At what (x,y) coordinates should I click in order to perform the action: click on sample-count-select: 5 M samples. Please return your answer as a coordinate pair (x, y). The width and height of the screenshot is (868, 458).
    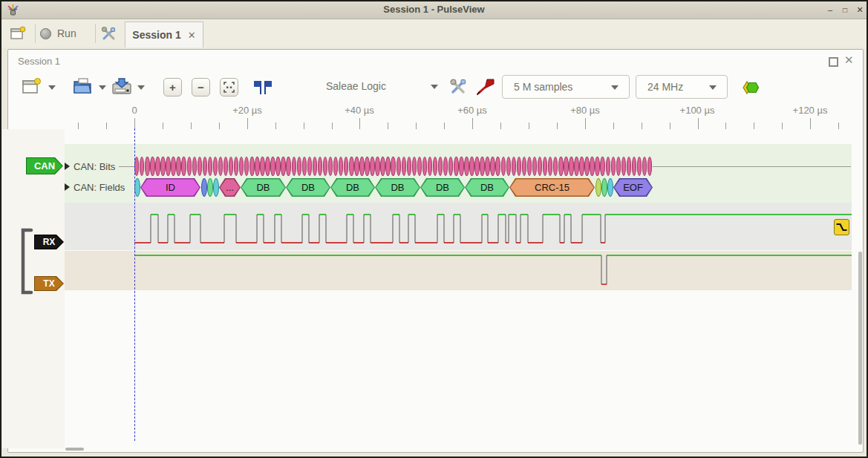
    Looking at the image, I should click on (566, 87).